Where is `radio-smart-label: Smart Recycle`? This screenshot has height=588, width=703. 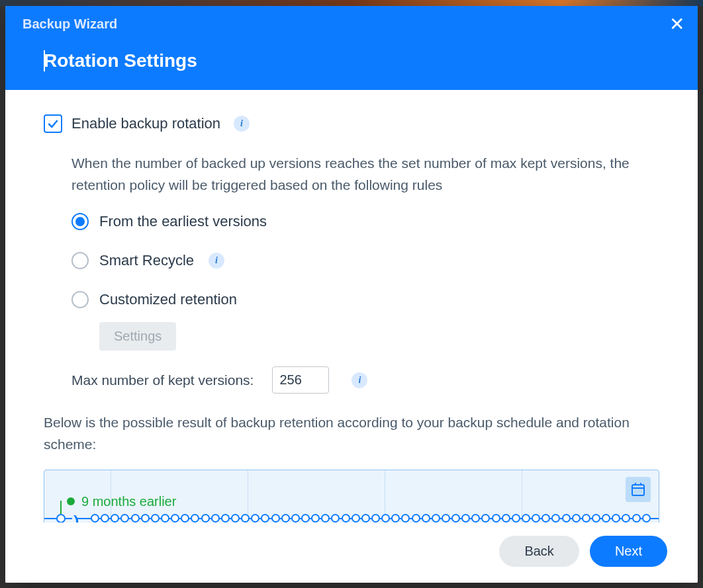 radio-smart-label: Smart Recycle is located at coordinates (147, 261).